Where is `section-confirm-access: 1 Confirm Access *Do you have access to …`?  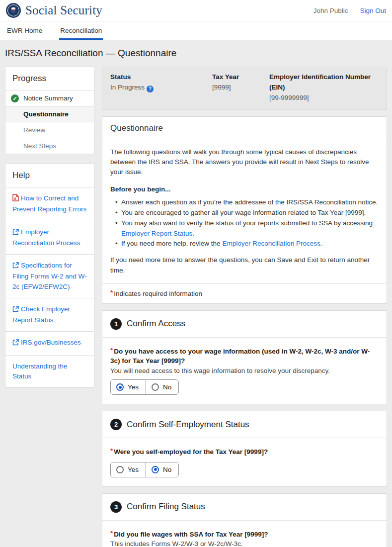
section-confirm-access: 1 Confirm Access *Do you have access to … is located at coordinates (244, 357).